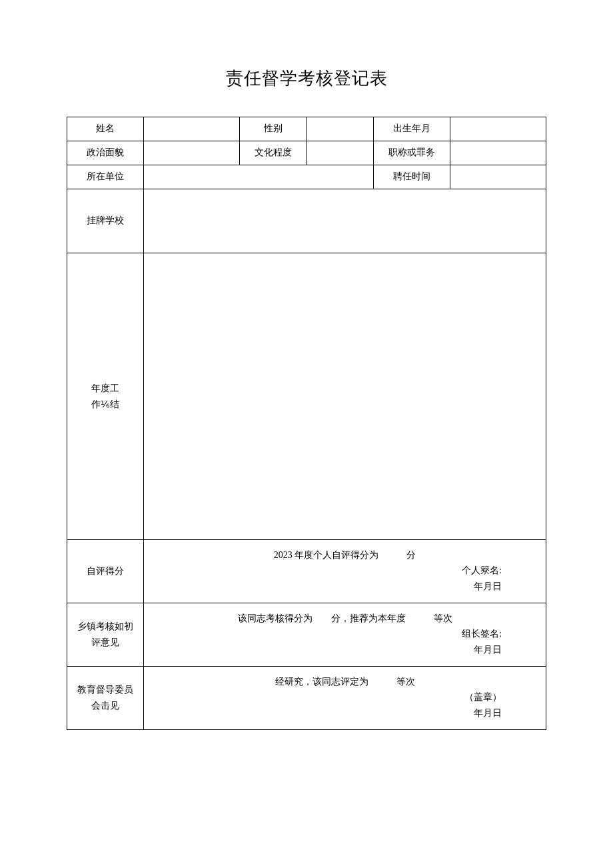 This screenshot has width=613, height=868. I want to click on label-title-post: 职称或罪务, so click(412, 153).